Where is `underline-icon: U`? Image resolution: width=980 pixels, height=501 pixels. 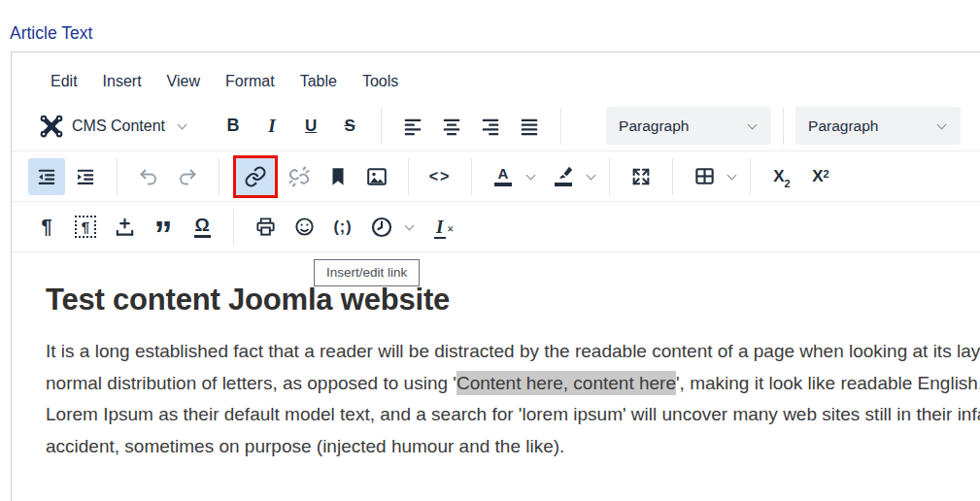
underline-icon: U is located at coordinates (311, 126).